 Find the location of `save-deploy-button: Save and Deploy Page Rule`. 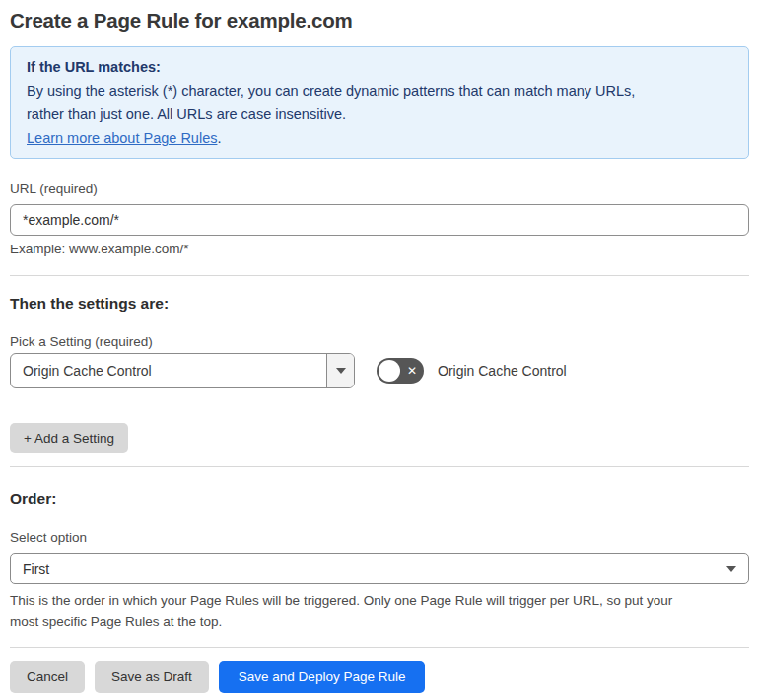

save-deploy-button: Save and Deploy Page Rule is located at coordinates (322, 676).